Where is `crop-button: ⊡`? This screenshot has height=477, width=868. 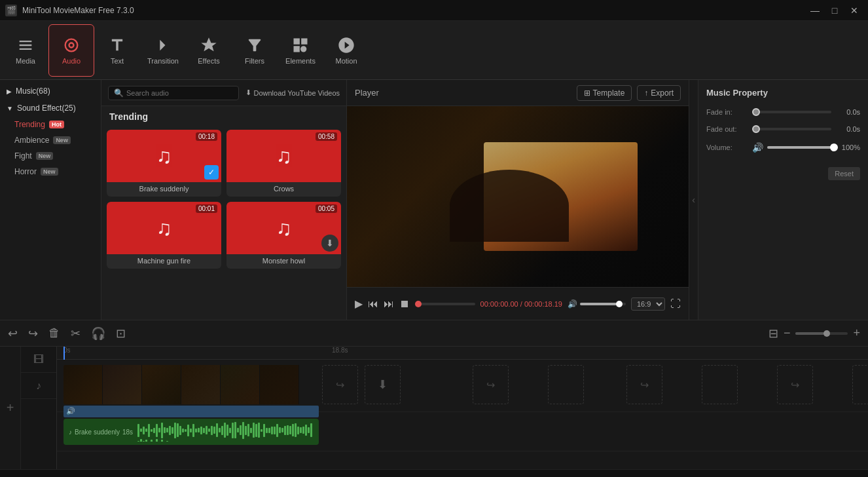 crop-button: ⊡ is located at coordinates (120, 334).